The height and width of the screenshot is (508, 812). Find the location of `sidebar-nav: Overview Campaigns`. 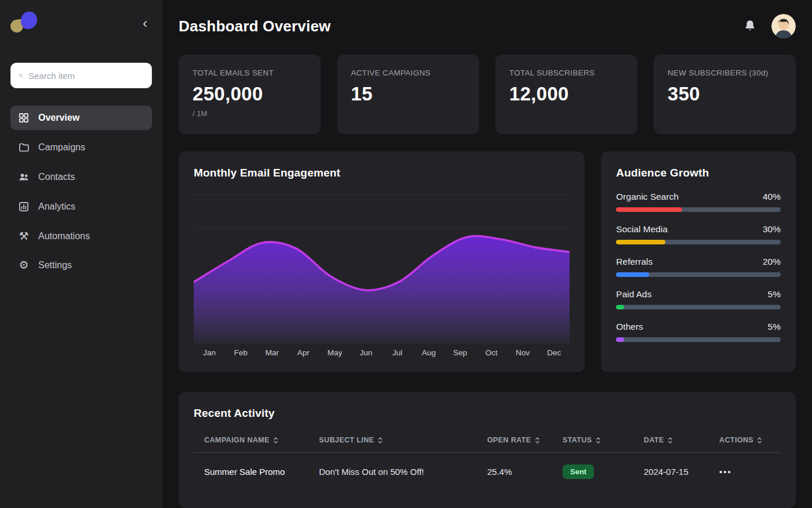

sidebar-nav: Overview Campaigns is located at coordinates (81, 192).